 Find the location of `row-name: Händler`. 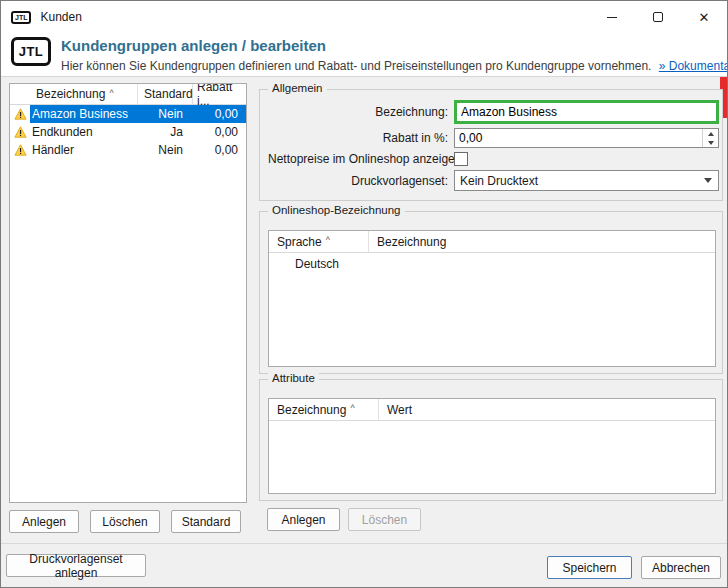

row-name: Händler is located at coordinates (84, 150).